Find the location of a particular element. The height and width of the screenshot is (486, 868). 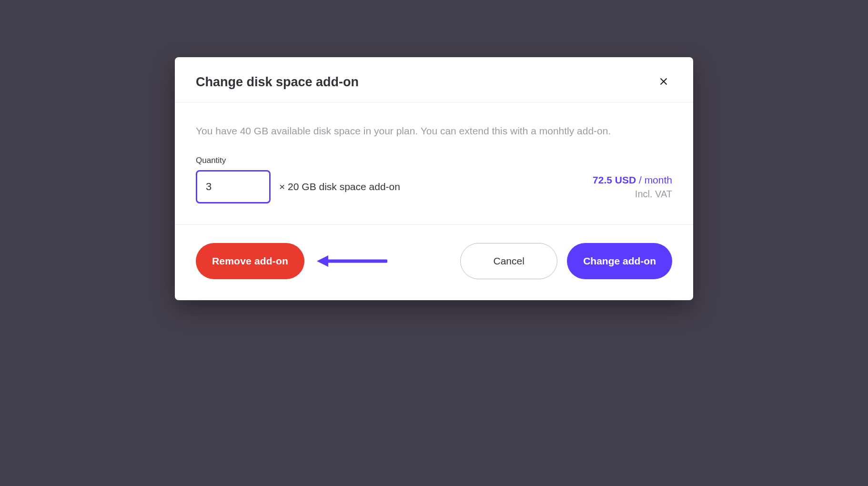

quantity-input is located at coordinates (233, 187).